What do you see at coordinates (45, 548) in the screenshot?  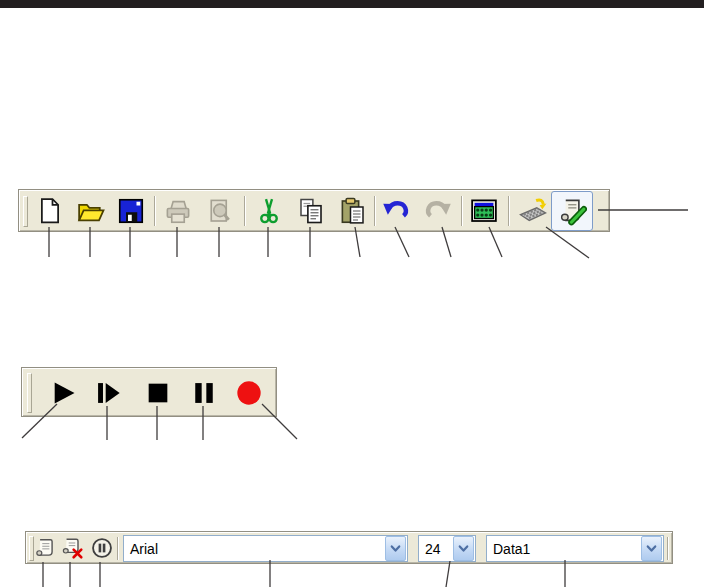 I see `script-button` at bounding box center [45, 548].